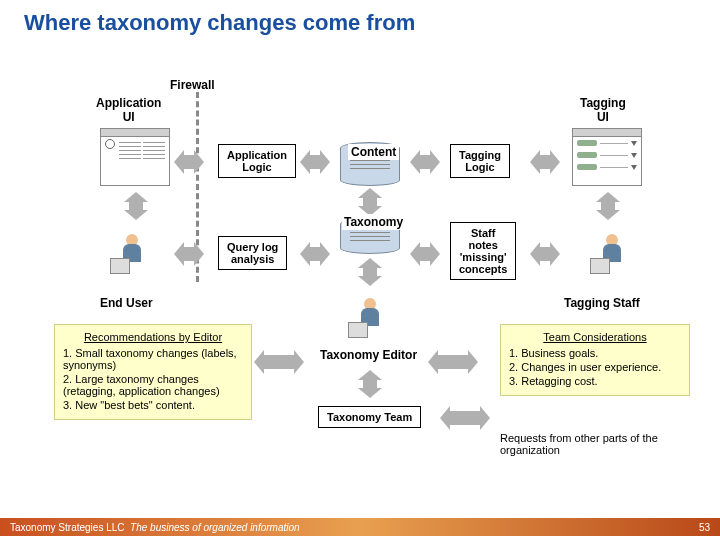 The width and height of the screenshot is (720, 540). I want to click on team-item: 2. Changes in user experience., so click(595, 367).